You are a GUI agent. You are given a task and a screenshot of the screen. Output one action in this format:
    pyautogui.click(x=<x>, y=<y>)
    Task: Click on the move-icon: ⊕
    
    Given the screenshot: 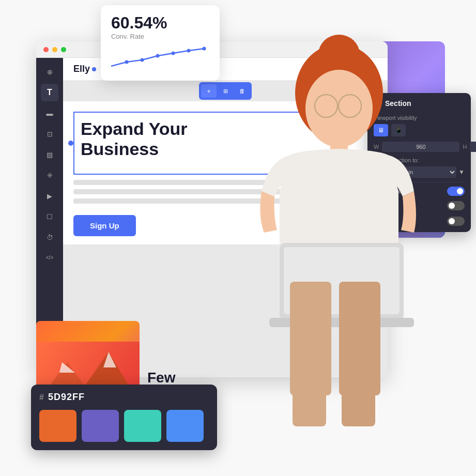 What is the action you would take?
    pyautogui.click(x=50, y=72)
    